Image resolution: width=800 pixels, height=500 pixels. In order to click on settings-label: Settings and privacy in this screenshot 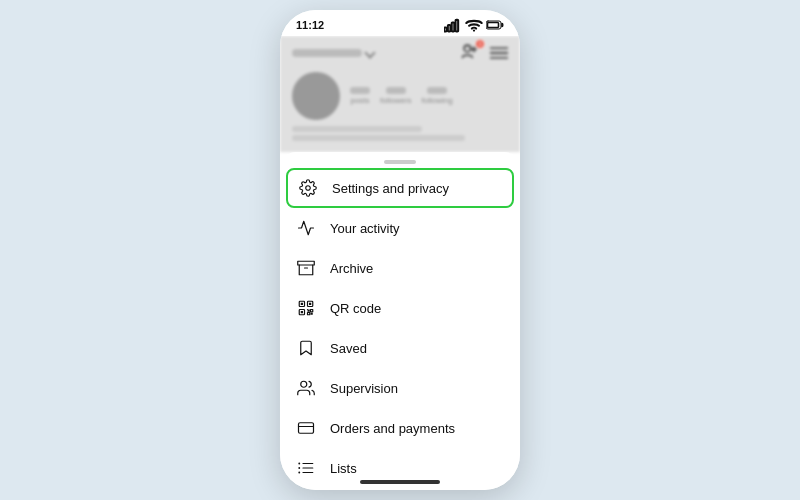, I will do `click(390, 188)`.